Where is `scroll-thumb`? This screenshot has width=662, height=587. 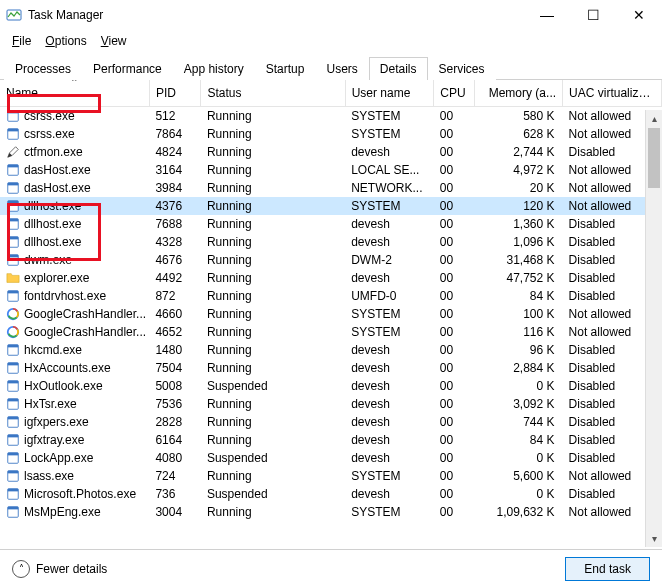
scroll-thumb is located at coordinates (654, 158).